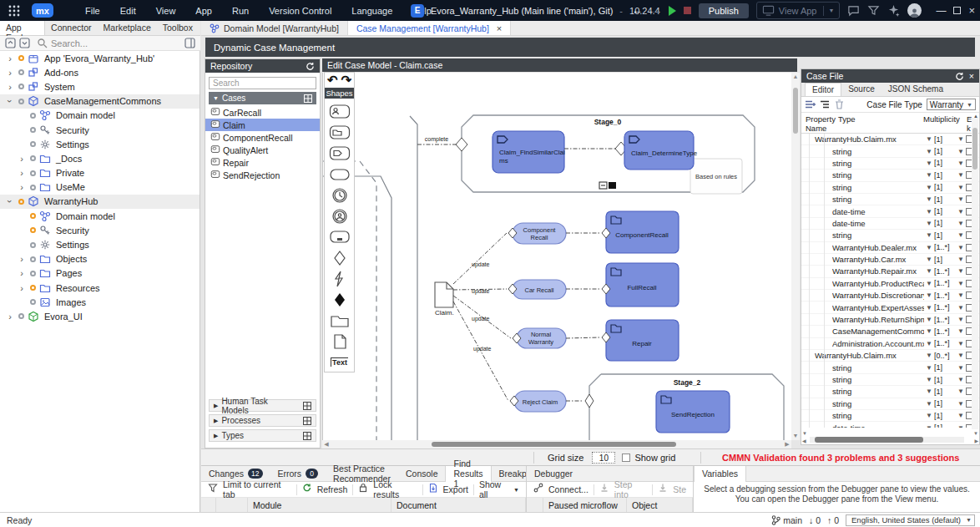  I want to click on folder-shape-icon, so click(340, 321).